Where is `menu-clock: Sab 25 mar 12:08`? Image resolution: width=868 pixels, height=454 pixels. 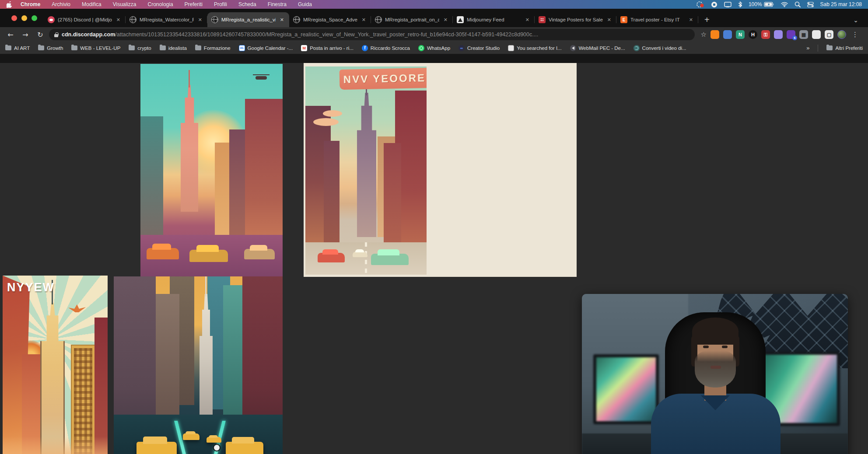
menu-clock: Sab 25 mar 12:08 is located at coordinates (841, 4).